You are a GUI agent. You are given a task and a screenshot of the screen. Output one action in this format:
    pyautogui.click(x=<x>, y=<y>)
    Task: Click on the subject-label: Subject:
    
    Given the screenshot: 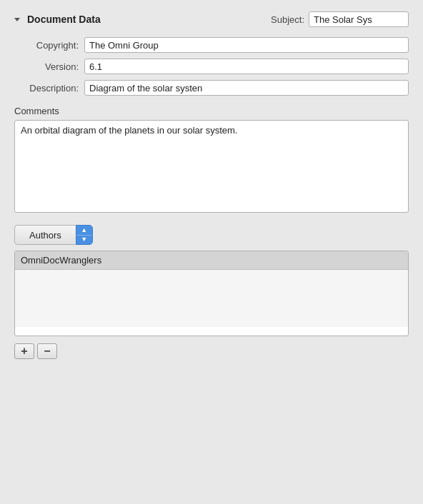 What is the action you would take?
    pyautogui.click(x=287, y=20)
    